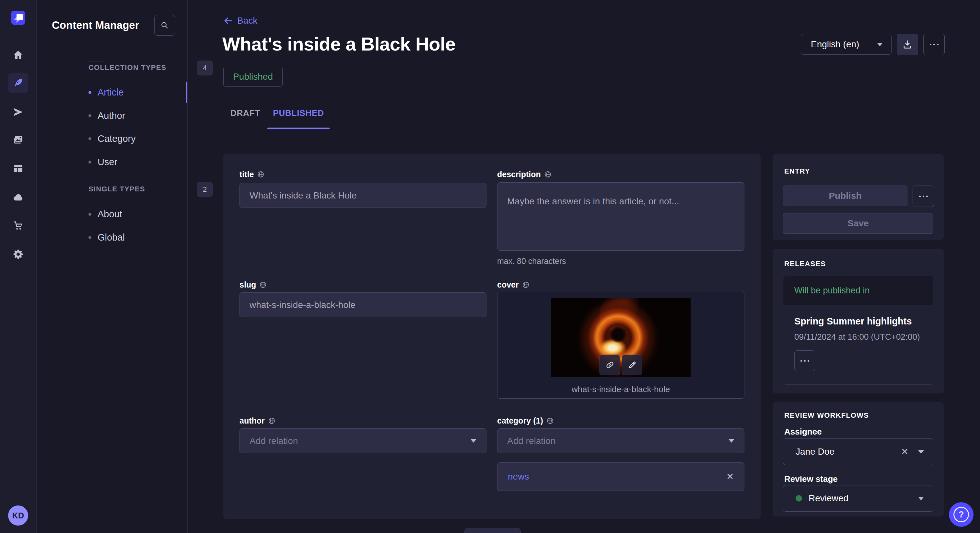  I want to click on author-relation-select: Add relation, so click(363, 441).